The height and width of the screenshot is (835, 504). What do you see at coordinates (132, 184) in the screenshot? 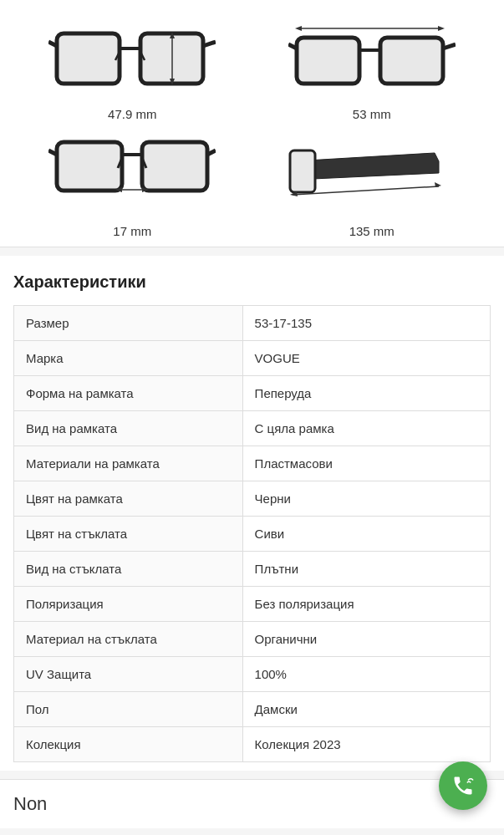
I see `diagram-bridge: 17 mm` at bounding box center [132, 184].